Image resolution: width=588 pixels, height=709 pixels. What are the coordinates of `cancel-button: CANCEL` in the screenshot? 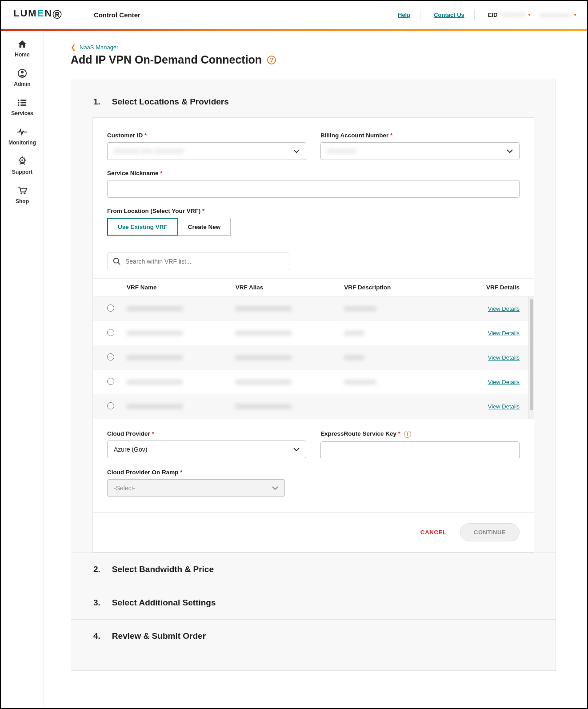 It's located at (434, 533).